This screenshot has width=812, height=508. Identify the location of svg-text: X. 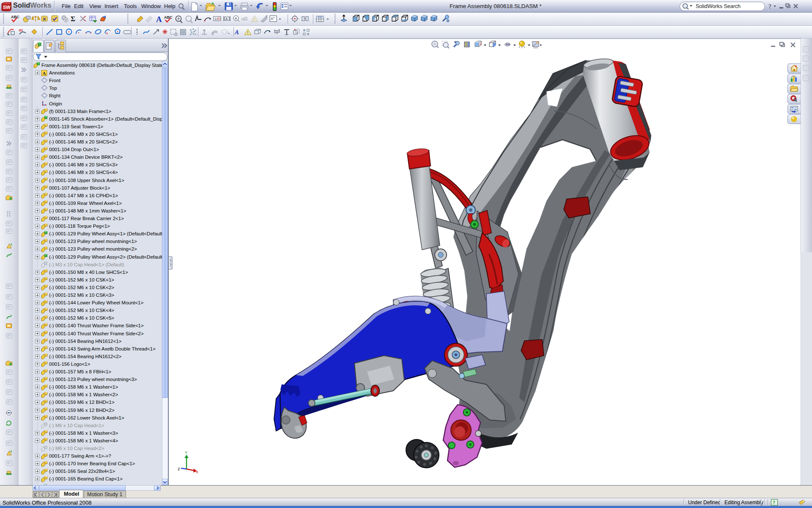
(197, 472).